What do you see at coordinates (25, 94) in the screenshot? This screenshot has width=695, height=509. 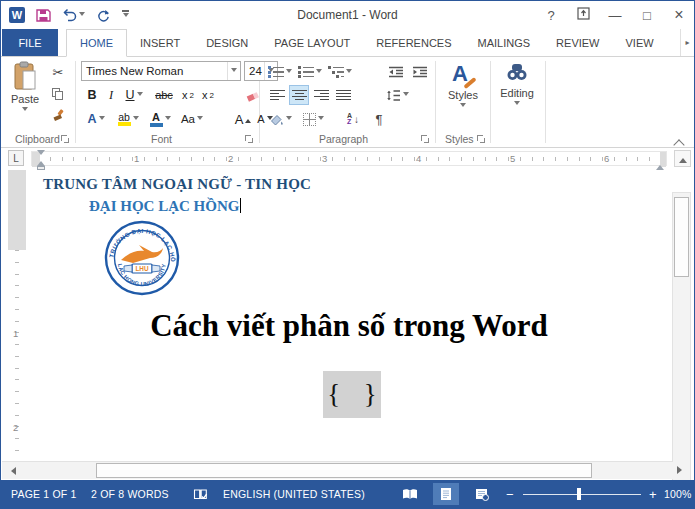 I see `paste-button: Paste` at bounding box center [25, 94].